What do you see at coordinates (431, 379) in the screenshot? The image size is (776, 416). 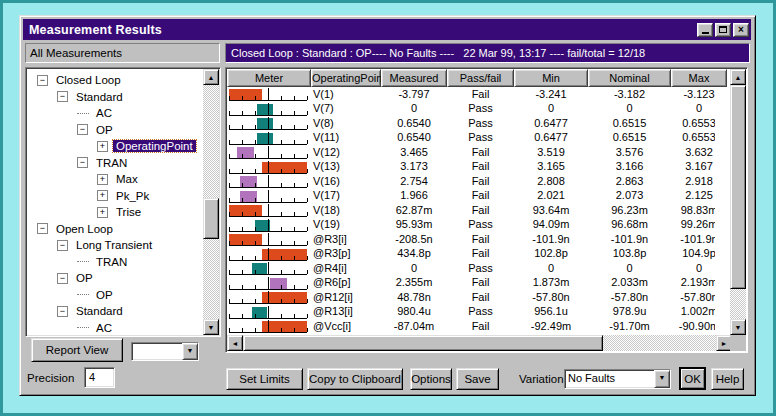 I see `options-button: Options` at bounding box center [431, 379].